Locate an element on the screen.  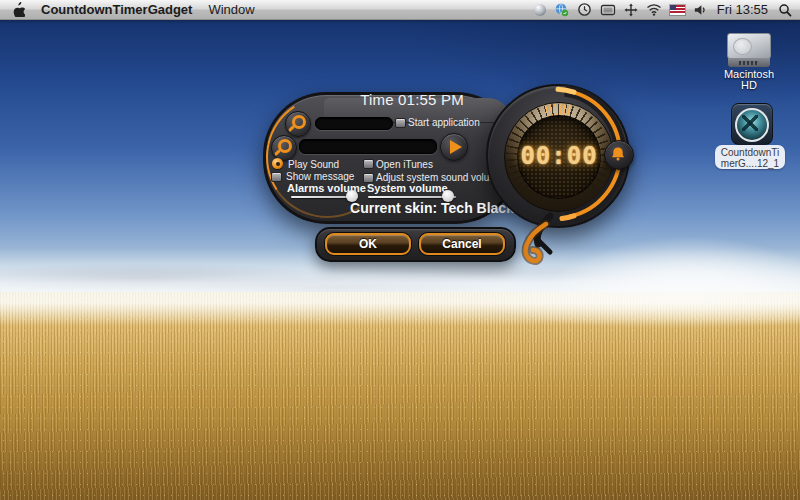
countdown-app-icon is located at coordinates (752, 124).